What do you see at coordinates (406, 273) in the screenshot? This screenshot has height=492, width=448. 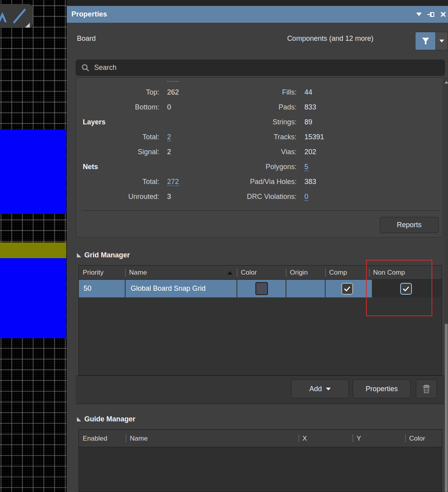 I see `column-header-non-comp: Non Comp` at bounding box center [406, 273].